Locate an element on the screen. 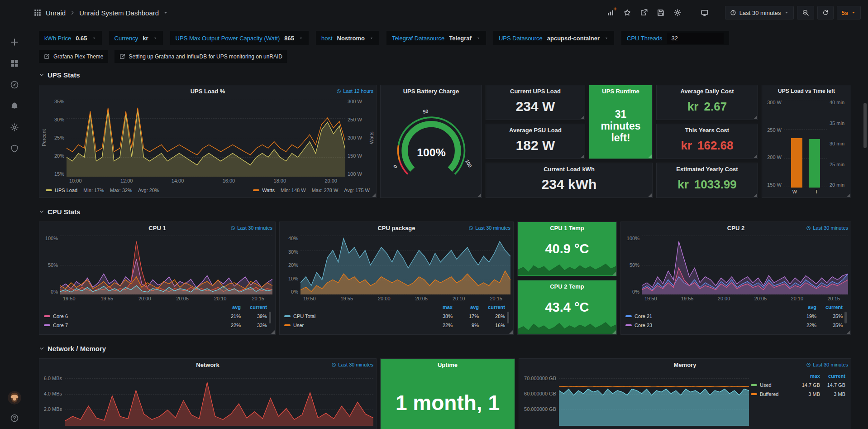  series-toggle: Core 23 is located at coordinates (708, 325).